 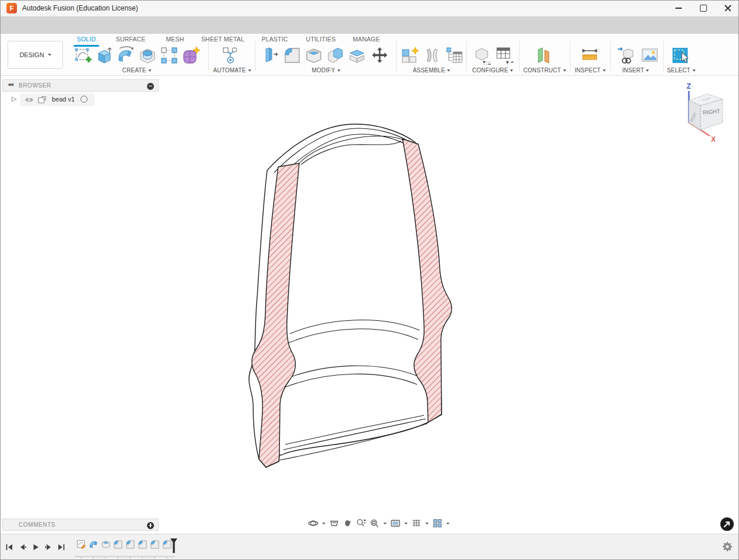 I want to click on split-body-button, so click(x=357, y=55).